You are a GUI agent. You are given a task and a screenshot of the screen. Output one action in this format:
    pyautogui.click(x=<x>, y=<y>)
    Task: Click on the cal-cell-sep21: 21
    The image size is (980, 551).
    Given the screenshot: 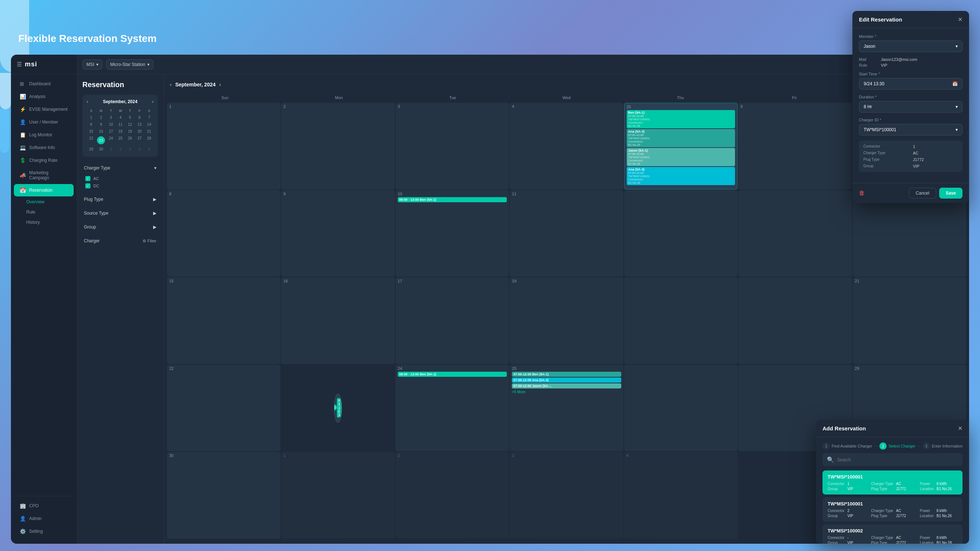 What is the action you would take?
    pyautogui.click(x=910, y=321)
    